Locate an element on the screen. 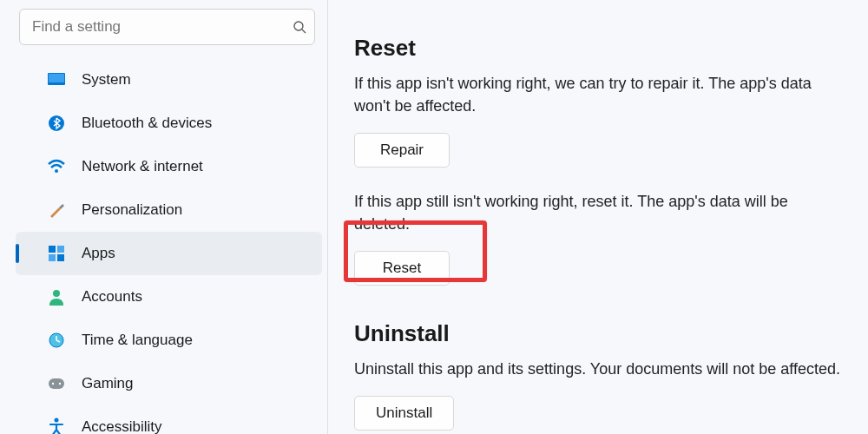  sidebar-item-label: Apps is located at coordinates (99, 253).